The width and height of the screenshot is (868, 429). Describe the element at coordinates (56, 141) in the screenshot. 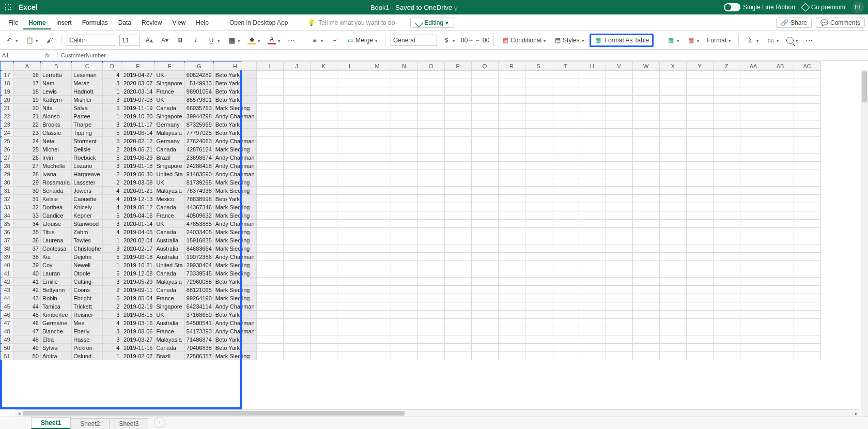

I see `cell: Neta` at that location.